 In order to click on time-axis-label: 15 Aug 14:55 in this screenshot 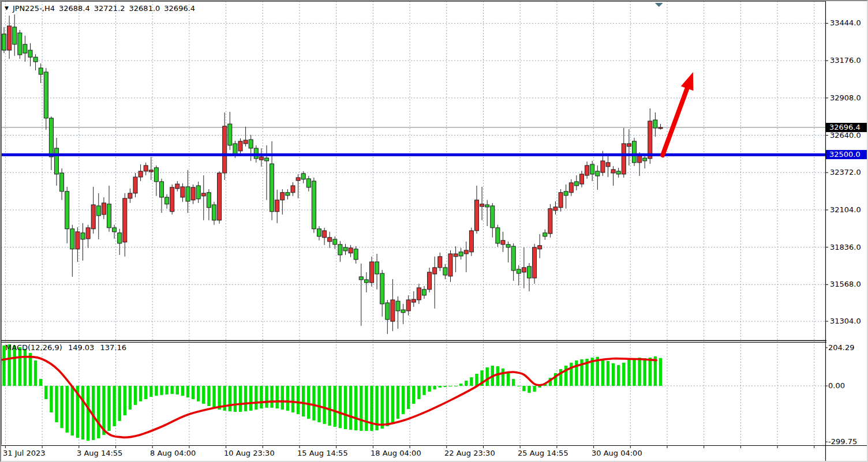, I will do `click(323, 453)`.